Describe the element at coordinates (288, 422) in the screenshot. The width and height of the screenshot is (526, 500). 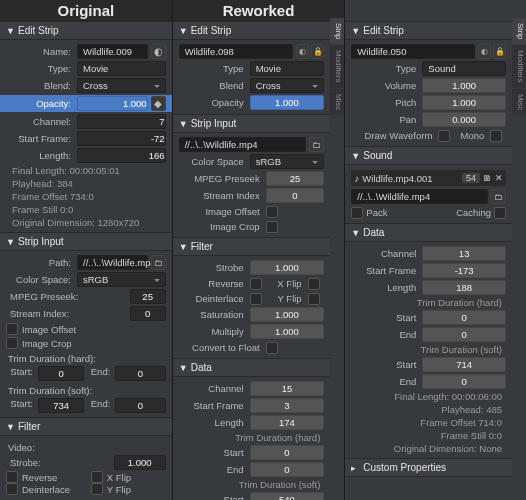
I see `length-field: 174` at that location.